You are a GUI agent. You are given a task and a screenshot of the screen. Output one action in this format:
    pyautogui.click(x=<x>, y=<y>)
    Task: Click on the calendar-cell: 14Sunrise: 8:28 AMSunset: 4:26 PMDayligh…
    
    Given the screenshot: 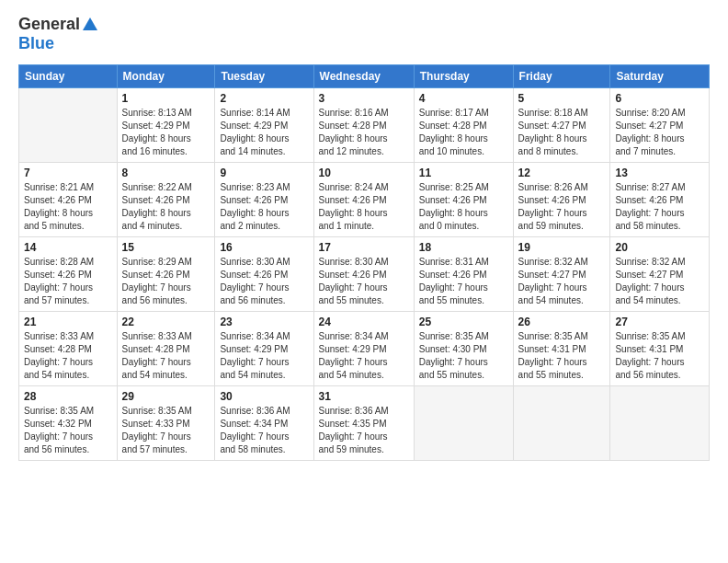 What is the action you would take?
    pyautogui.click(x=68, y=274)
    